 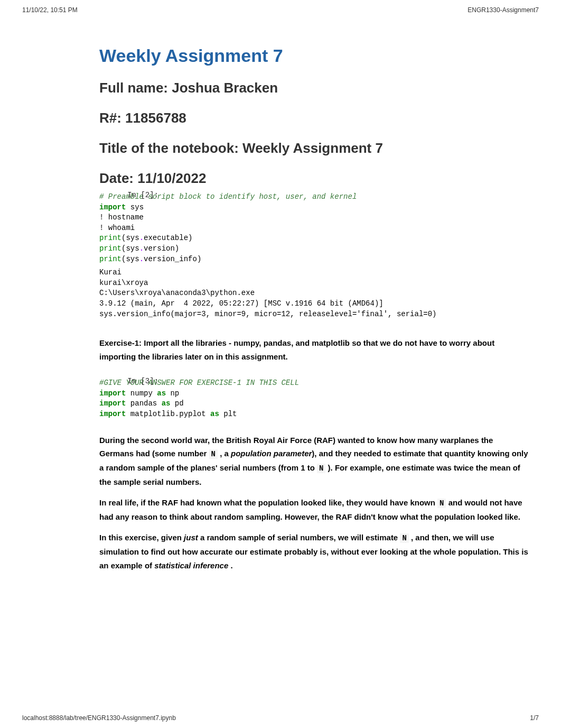 I want to click on cell-prompt-2: In [2]:, so click(x=140, y=195).